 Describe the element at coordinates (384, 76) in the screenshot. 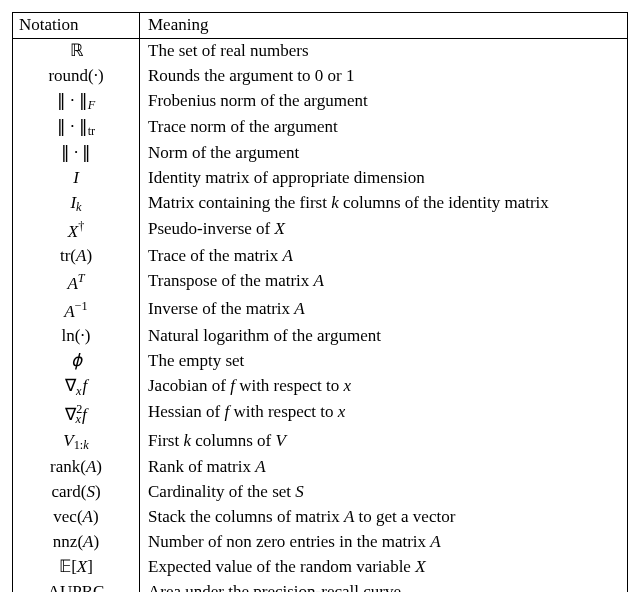

I see `meaning-cell: Rounds the argument to 0 or 1` at that location.